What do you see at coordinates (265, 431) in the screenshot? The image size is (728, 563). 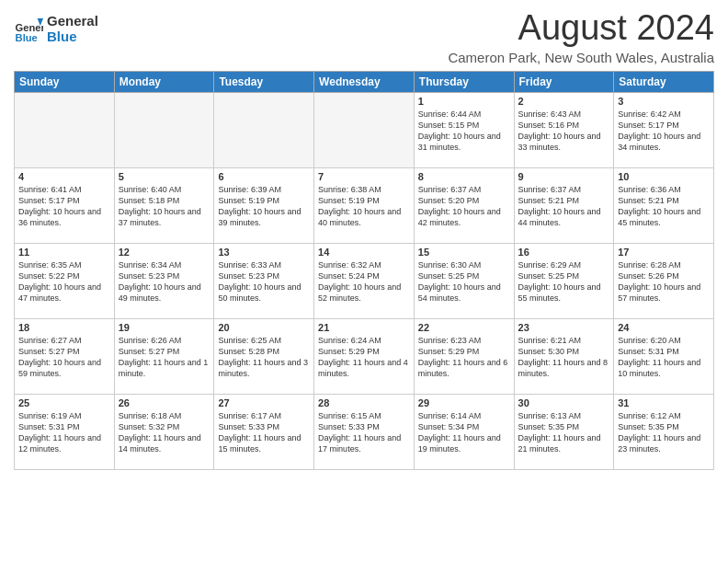 I see `calendar-cell: 27Sunrise: 6:17 AMSunset: 5:33 PMDayligh…` at bounding box center [265, 431].